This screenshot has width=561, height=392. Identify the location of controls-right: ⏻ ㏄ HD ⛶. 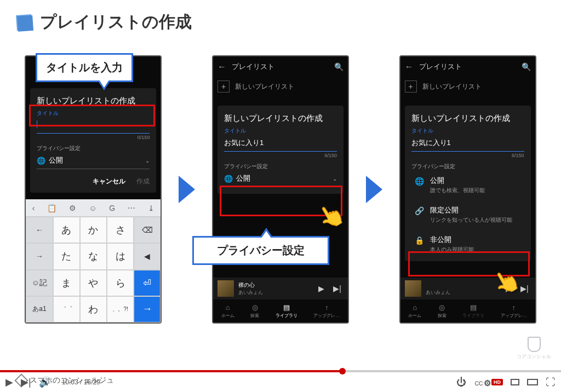
(506, 382).